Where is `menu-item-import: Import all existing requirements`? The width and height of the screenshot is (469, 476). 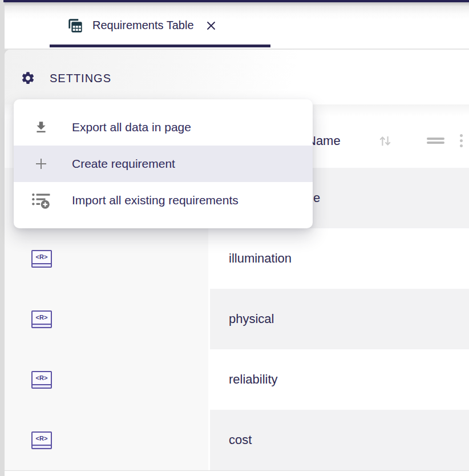 menu-item-import: Import all existing requirements is located at coordinates (163, 200).